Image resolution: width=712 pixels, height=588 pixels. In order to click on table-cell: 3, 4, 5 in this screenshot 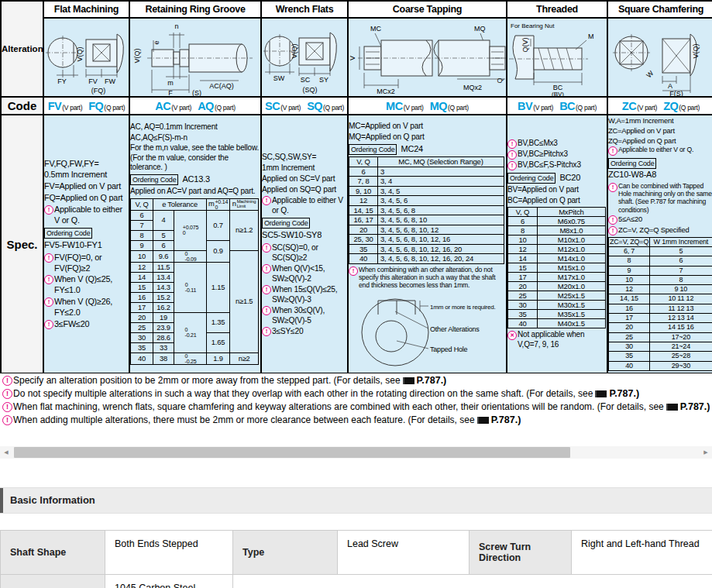, I will do `click(442, 191)`.